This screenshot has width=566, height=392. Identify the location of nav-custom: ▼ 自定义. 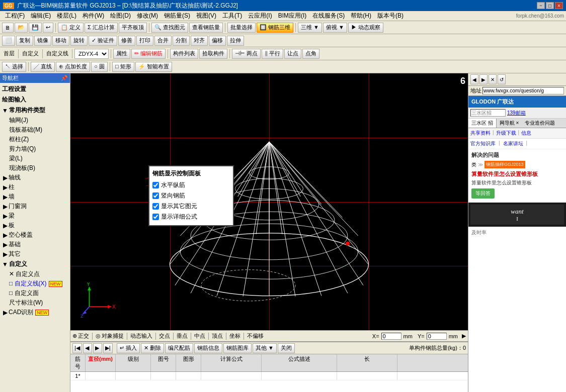
(35, 264).